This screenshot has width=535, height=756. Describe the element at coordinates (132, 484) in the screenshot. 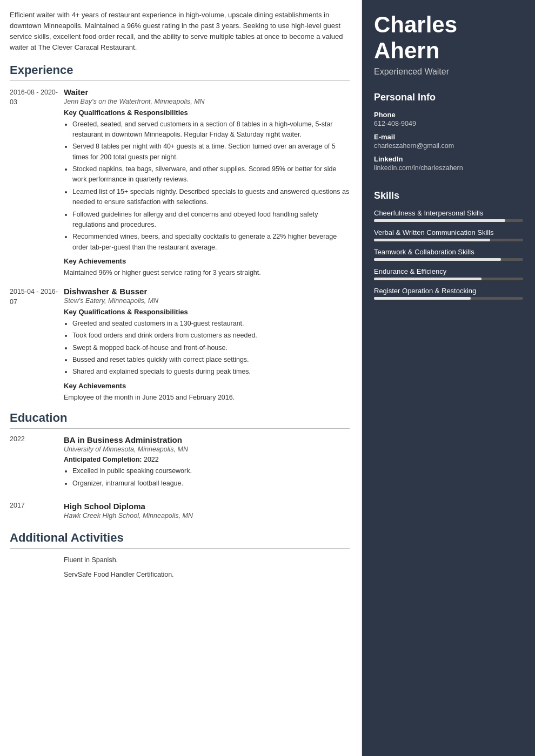

I see `edu-bullet-0-1: Organizer, intramural football league.` at that location.